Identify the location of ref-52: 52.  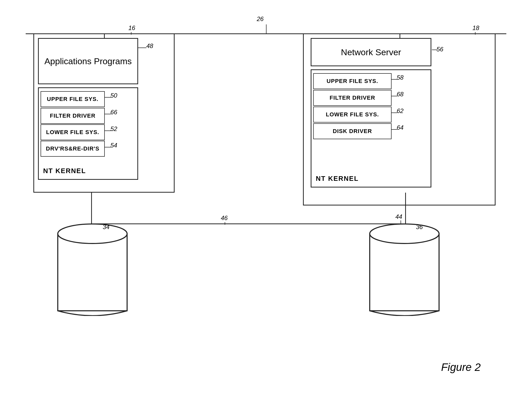
(114, 129).